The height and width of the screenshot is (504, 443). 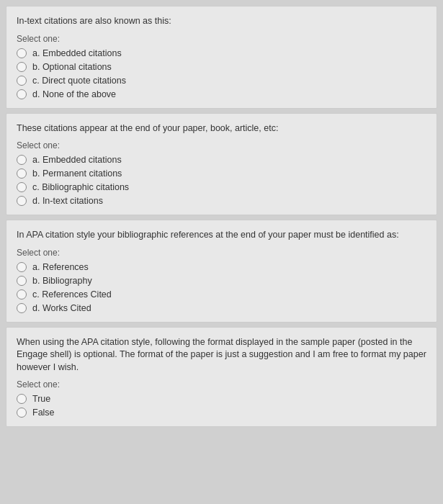 I want to click on option-item-q1a: a. Embedded citations, so click(x=222, y=53).